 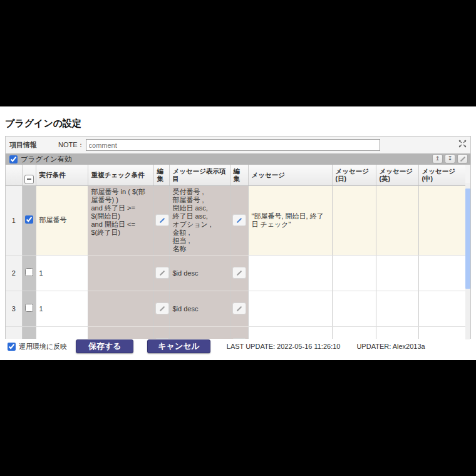 What do you see at coordinates (14, 273) in the screenshot?
I see `row-number: 2` at bounding box center [14, 273].